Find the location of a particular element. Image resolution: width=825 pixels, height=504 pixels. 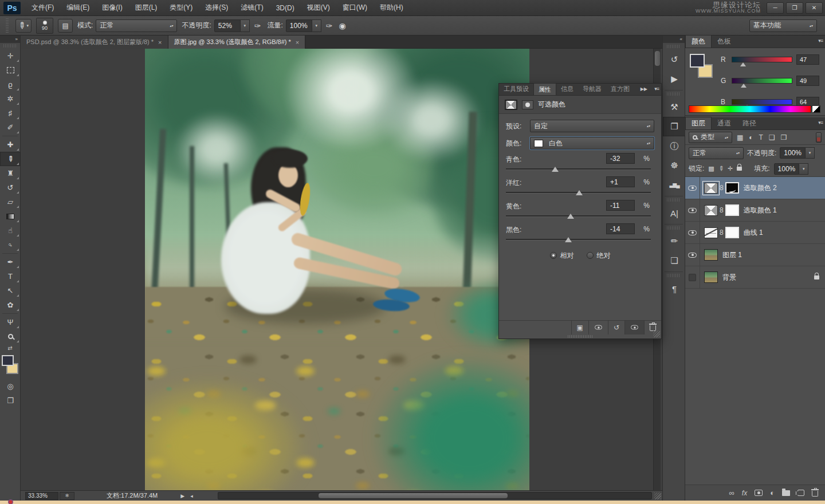

color-select: 白色 ▴▾ is located at coordinates (592, 143).